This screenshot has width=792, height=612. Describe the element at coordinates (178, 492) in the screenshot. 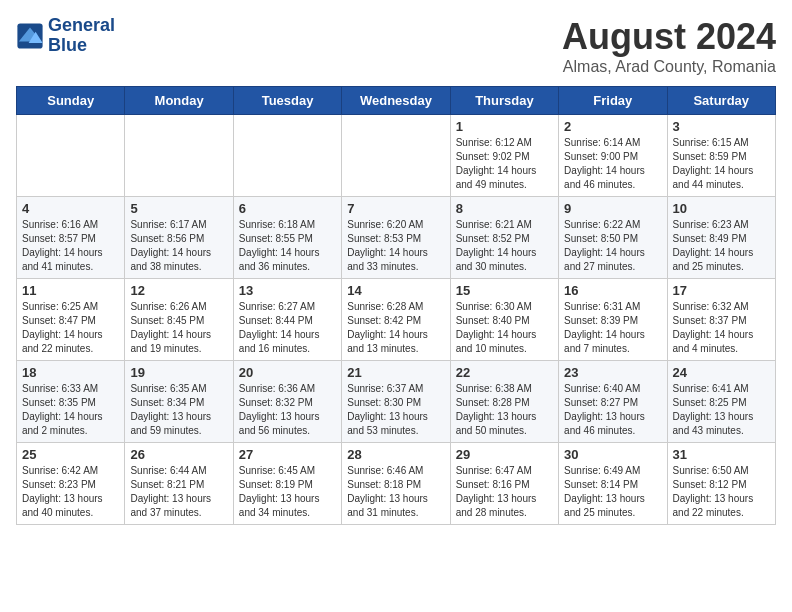

I see `day-info: Sunrise: 6:44 AM Sunset: 8:21 PM Dayligh…` at that location.